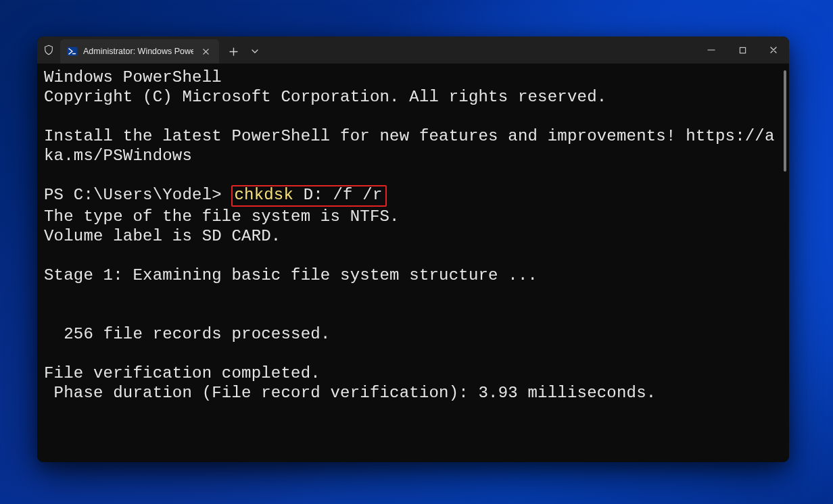 The image size is (833, 504). What do you see at coordinates (480, 50) in the screenshot?
I see `titlebar-drag-region` at bounding box center [480, 50].